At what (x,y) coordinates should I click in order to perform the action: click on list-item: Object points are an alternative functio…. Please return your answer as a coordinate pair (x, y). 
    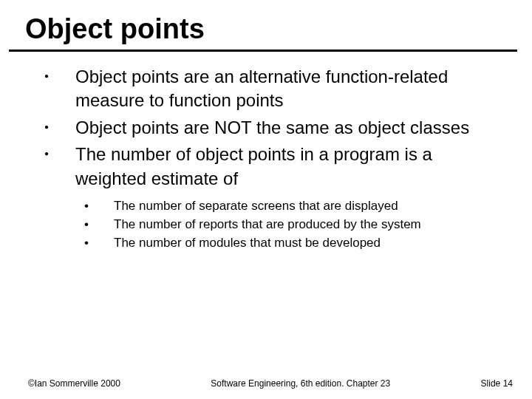
    Looking at the image, I should click on (273, 89).